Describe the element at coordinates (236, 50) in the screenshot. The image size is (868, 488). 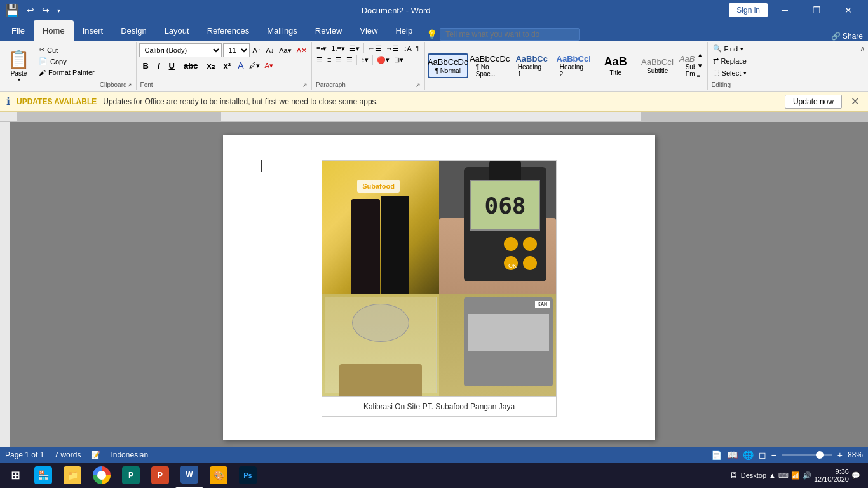
I see `font-size-select: 11` at that location.